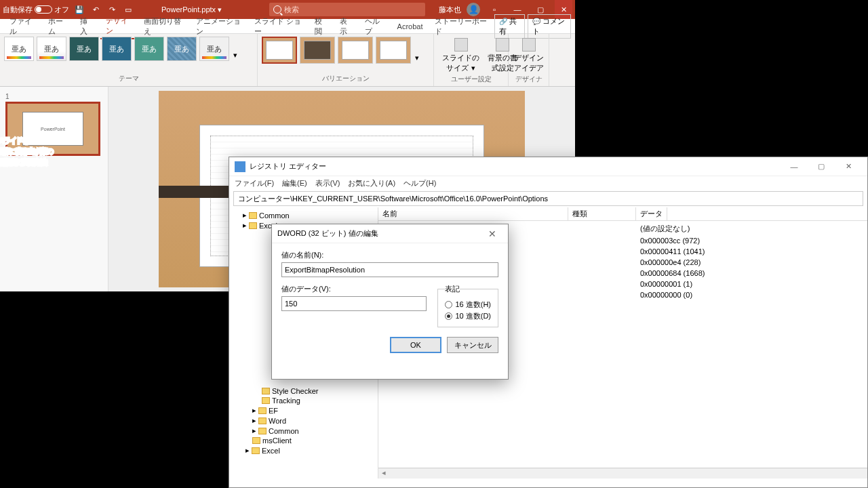 Image resolution: width=868 pixels, height=488 pixels. What do you see at coordinates (390, 302) in the screenshot?
I see `dword-edit-dialog: DWORD (32 ビット) 値の編集 ✕ 値の名前(N): 値のデータ(V):…` at bounding box center [390, 302].